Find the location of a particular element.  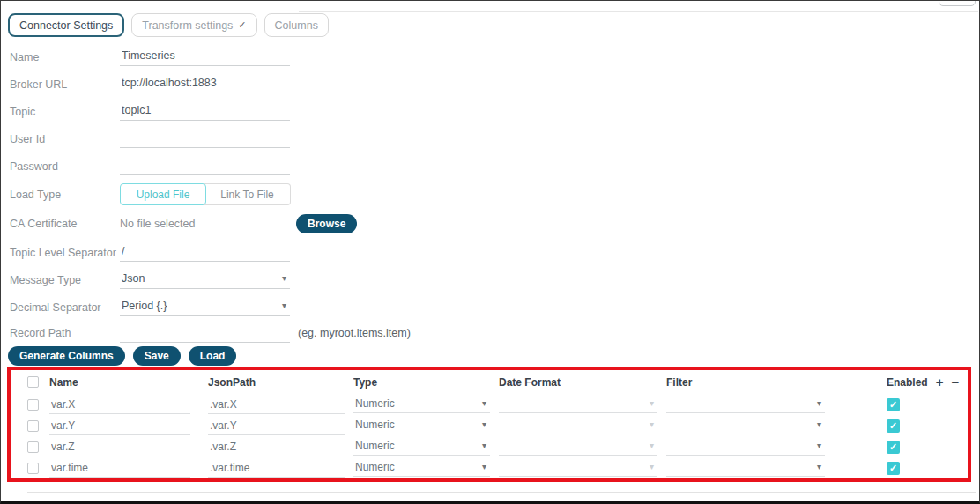

message-type-label: Message Type is located at coordinates (65, 280).